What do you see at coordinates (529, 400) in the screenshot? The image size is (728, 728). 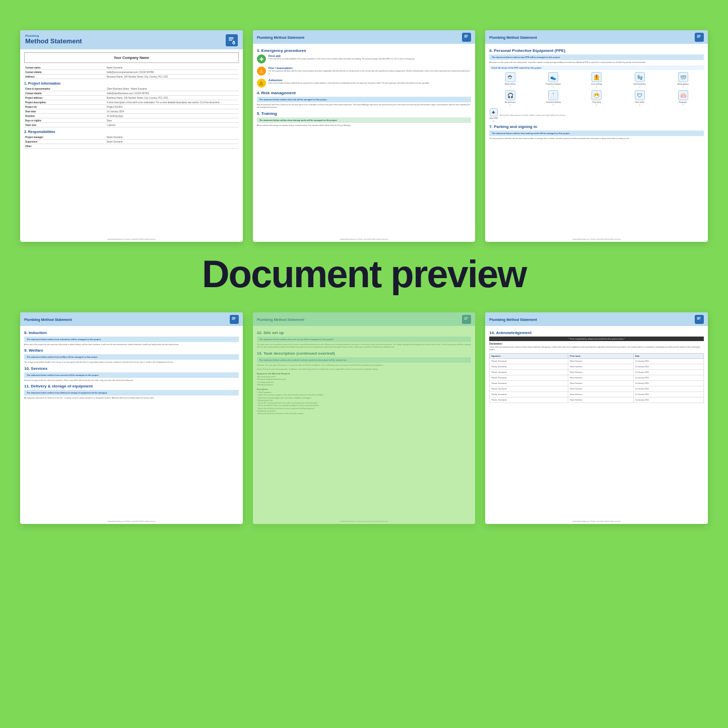 I see `sig-signature-7: Name Surname` at bounding box center [529, 400].